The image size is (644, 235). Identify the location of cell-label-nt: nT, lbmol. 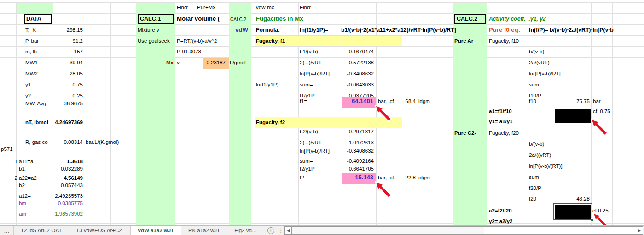
(37, 122).